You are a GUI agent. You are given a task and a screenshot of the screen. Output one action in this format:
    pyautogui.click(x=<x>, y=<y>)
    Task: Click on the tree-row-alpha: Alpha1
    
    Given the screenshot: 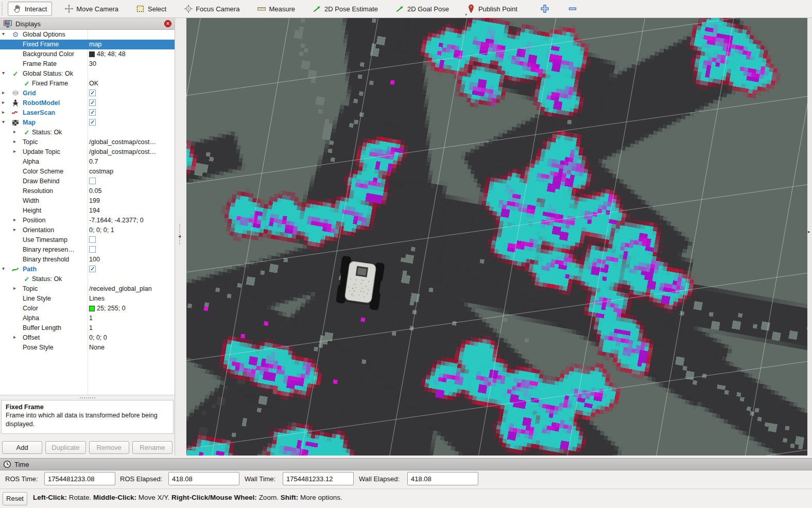 What is the action you would take?
    pyautogui.click(x=88, y=318)
    